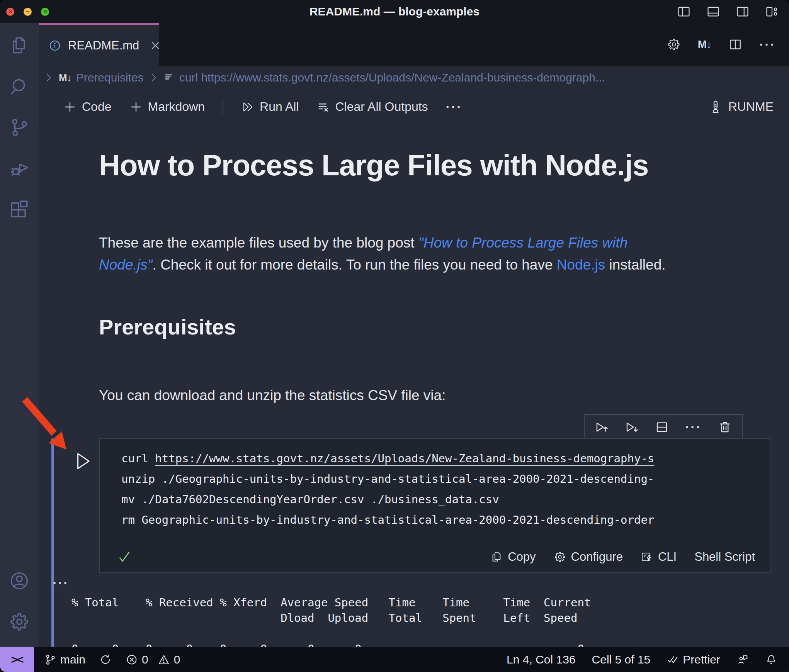 The image size is (789, 672). I want to click on notebook-toolbar: Code Markdown Run All Clear All Outputs …, so click(414, 107).